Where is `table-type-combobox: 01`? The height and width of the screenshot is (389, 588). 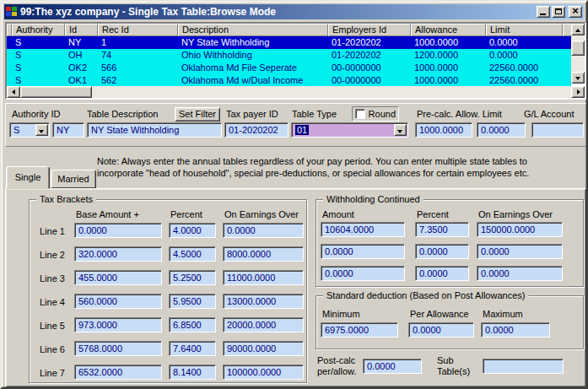
table-type-combobox: 01 is located at coordinates (349, 130).